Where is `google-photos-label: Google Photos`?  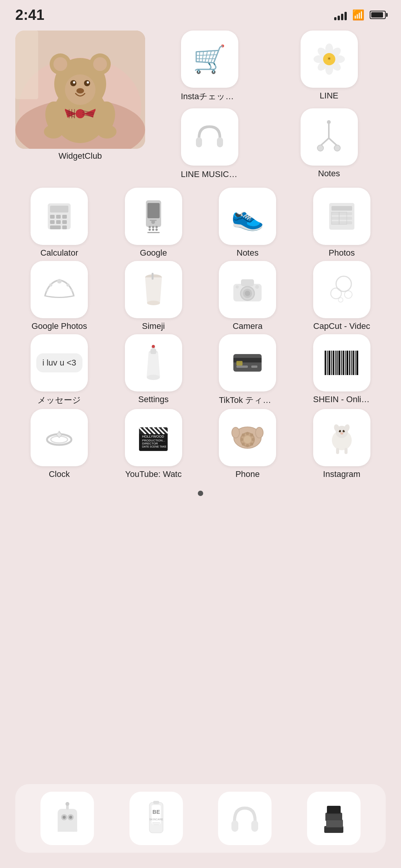 google-photos-label: Google Photos is located at coordinates (59, 326).